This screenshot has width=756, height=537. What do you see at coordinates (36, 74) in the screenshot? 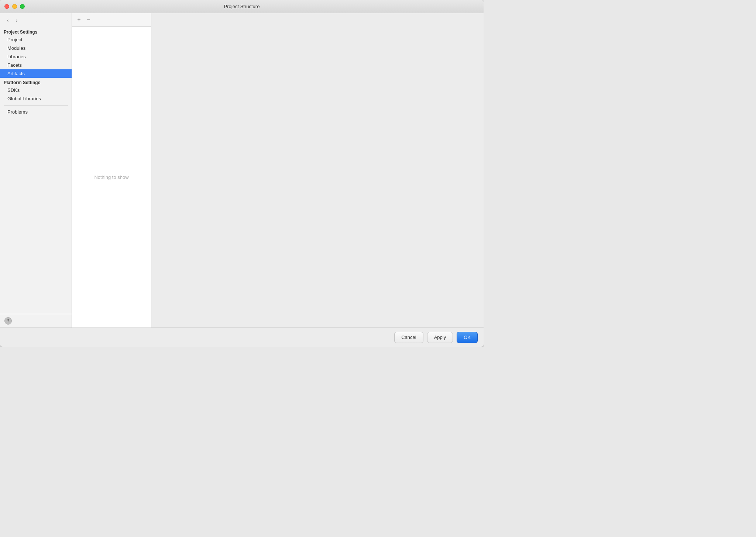
I see `sidebar-item-artifacts: Artifacts` at bounding box center [36, 74].